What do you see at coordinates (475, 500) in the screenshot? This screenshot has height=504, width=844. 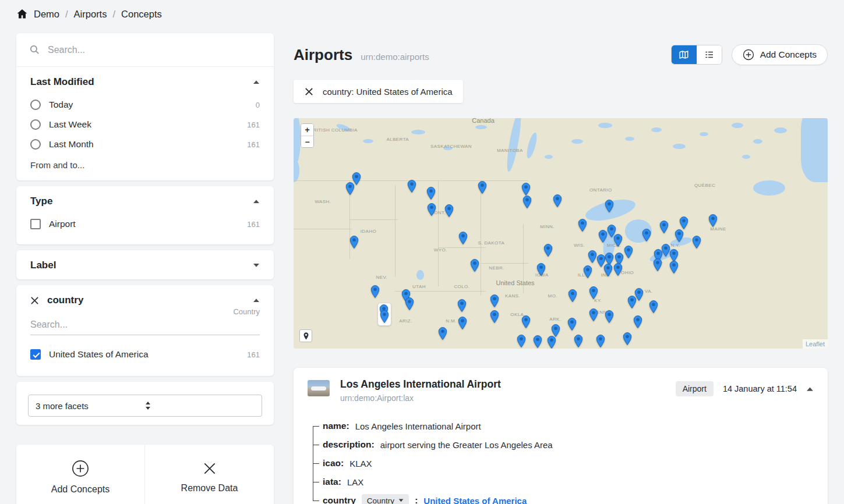 I see `country-value-link: United States of America` at bounding box center [475, 500].